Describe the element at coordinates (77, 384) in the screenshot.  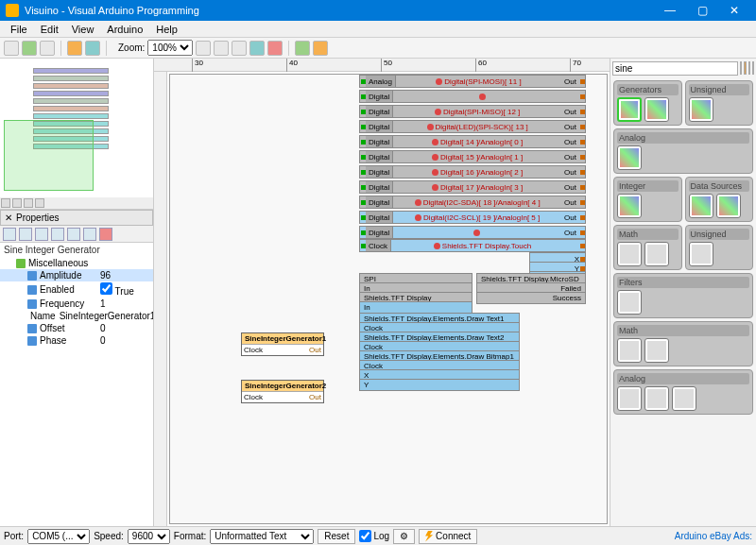
I see `property-tree: Sine Integer Generator Miscellaneous Amp…` at that location.